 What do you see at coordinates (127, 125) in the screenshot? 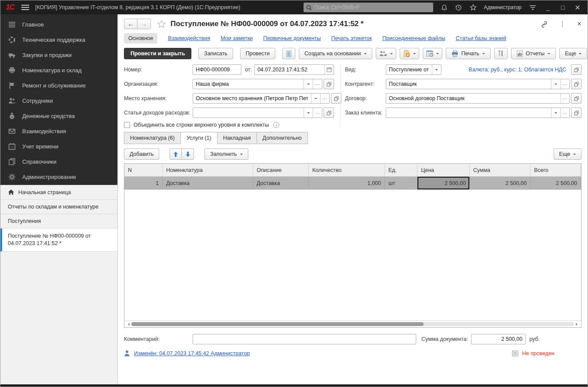
I see `combine-rows-checkbox` at bounding box center [127, 125].